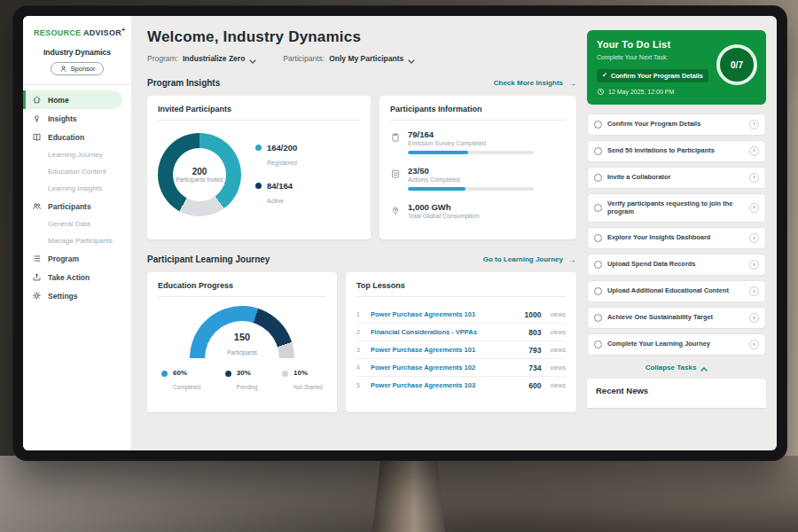 The image size is (798, 532). I want to click on todo-progress-ring: 0/7, so click(737, 65).